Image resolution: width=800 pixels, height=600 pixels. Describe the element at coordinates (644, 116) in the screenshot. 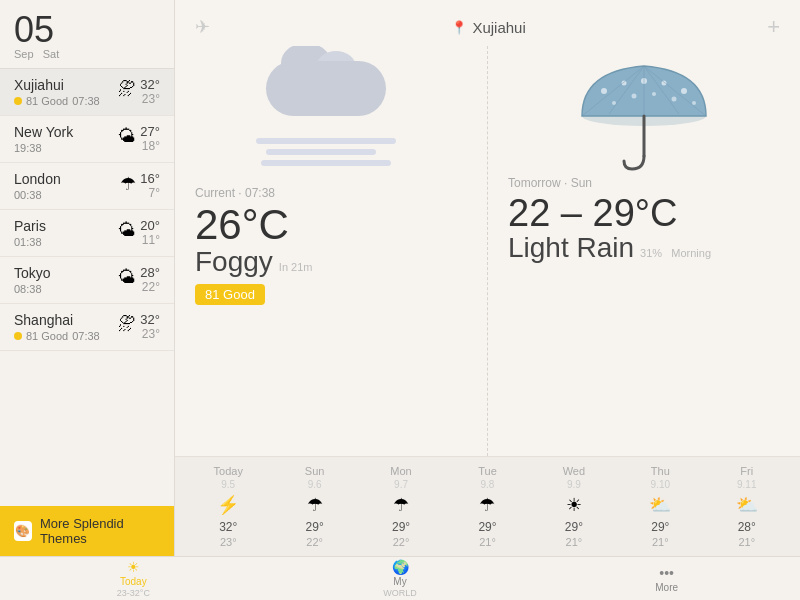

I see `umbrella-svg` at that location.